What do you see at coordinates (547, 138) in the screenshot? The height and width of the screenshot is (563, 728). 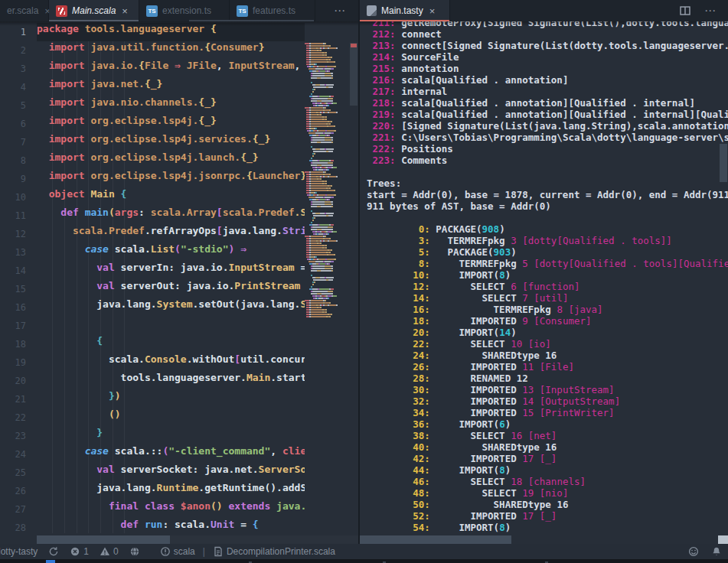 I see `tasty-line: 221: C:\Users\Tobias\Programming\Scala\d…` at bounding box center [547, 138].